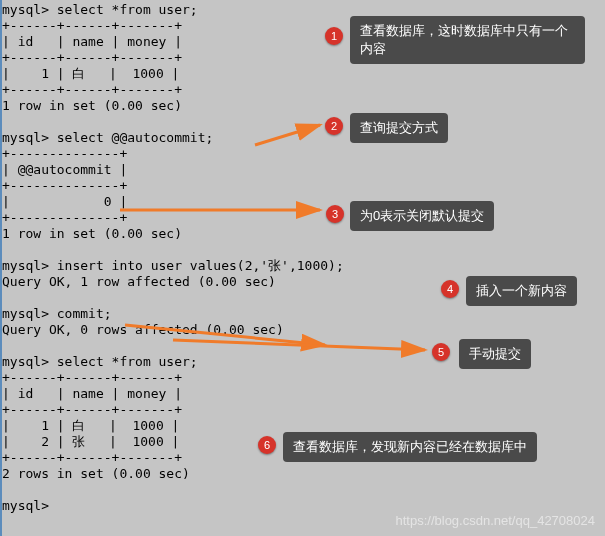  Describe the element at coordinates (399, 128) in the screenshot. I see `callout-2: 查询提交方式` at that location.